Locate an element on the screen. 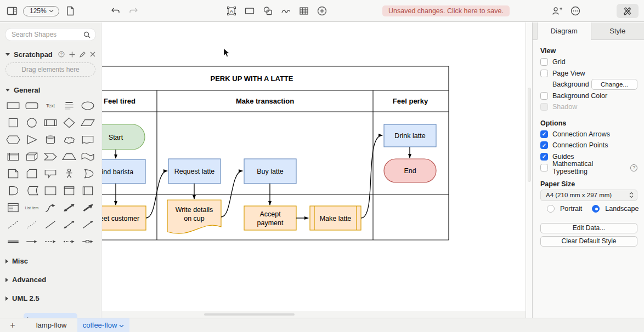  table-tool-icon is located at coordinates (304, 11).